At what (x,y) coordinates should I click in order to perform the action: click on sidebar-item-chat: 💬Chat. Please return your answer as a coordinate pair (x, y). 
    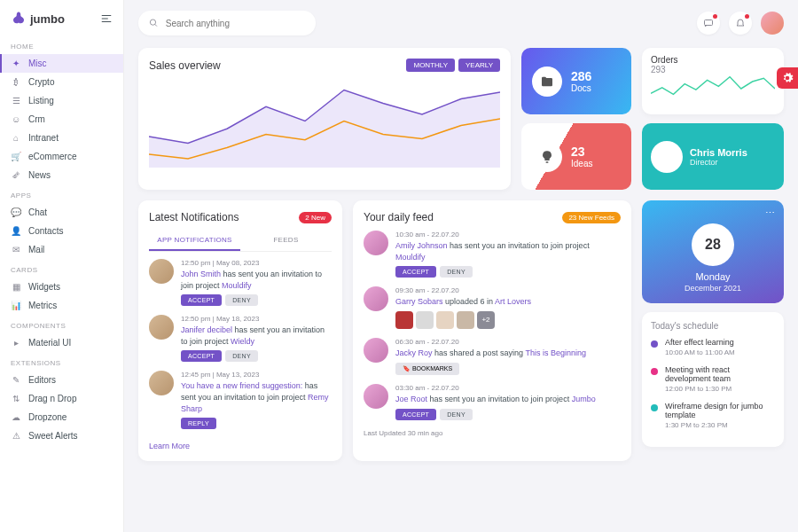
    Looking at the image, I should click on (62, 213).